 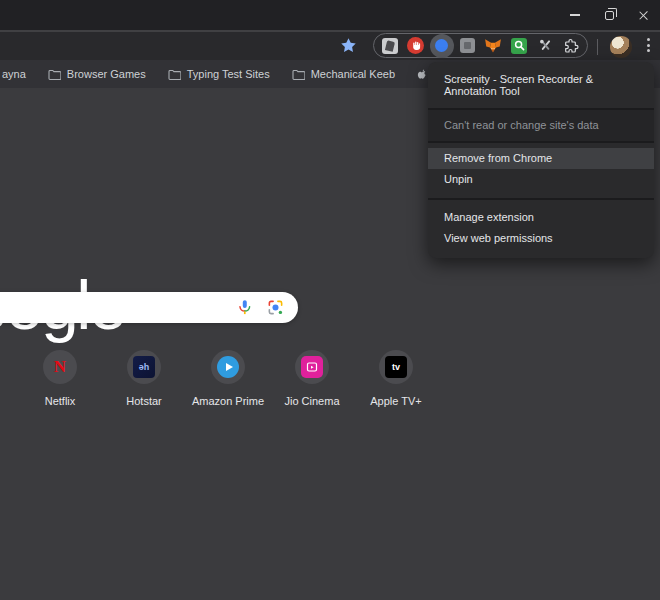 I want to click on gray-square-extension-button, so click(x=468, y=46).